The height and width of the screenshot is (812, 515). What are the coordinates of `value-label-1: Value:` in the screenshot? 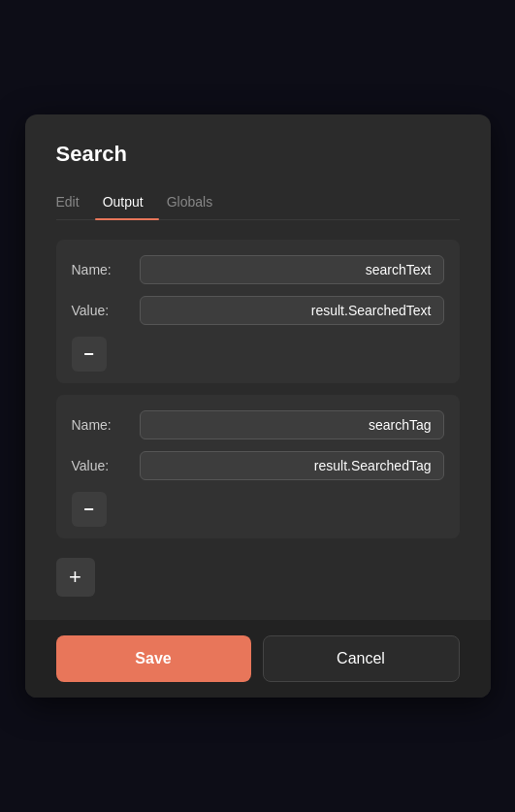 It's located at (106, 310).